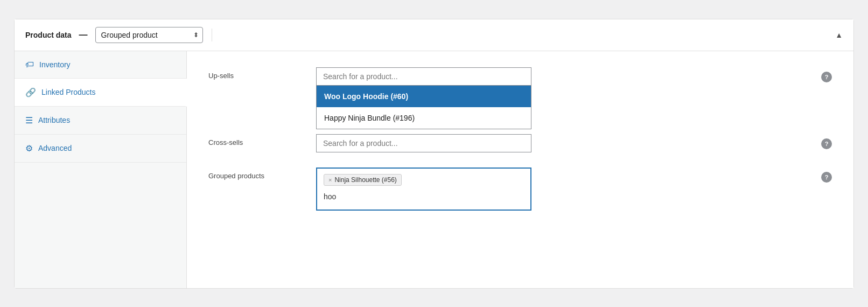  Describe the element at coordinates (212, 35) in the screenshot. I see `panel-divider` at that location.